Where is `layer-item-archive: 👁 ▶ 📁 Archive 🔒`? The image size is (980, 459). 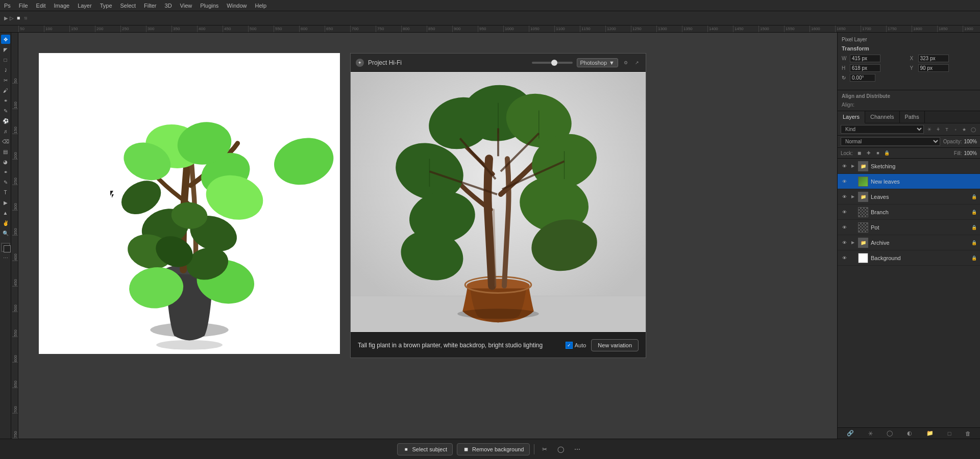
layer-item-archive: 👁 ▶ 📁 Archive 🔒 is located at coordinates (909, 243).